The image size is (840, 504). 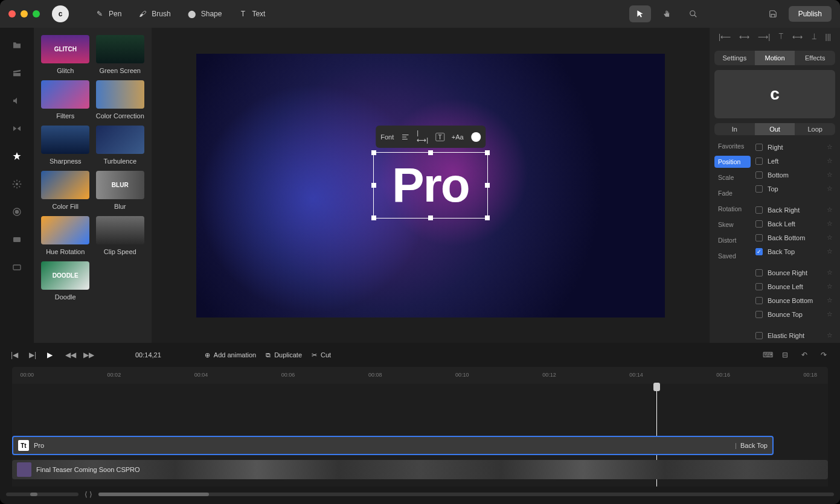 What do you see at coordinates (458, 137) in the screenshot?
I see `text-size-button: +Aa` at bounding box center [458, 137].